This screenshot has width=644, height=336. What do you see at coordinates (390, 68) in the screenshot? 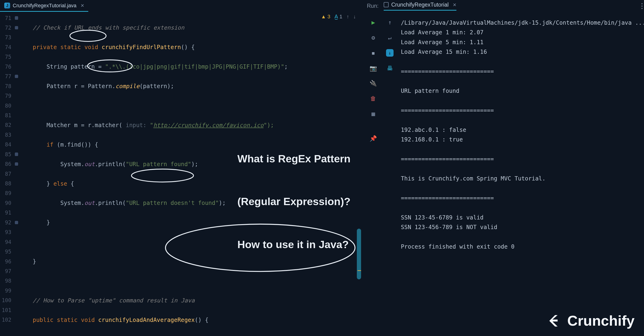
I see `printer-icon: 🖶` at bounding box center [390, 68].